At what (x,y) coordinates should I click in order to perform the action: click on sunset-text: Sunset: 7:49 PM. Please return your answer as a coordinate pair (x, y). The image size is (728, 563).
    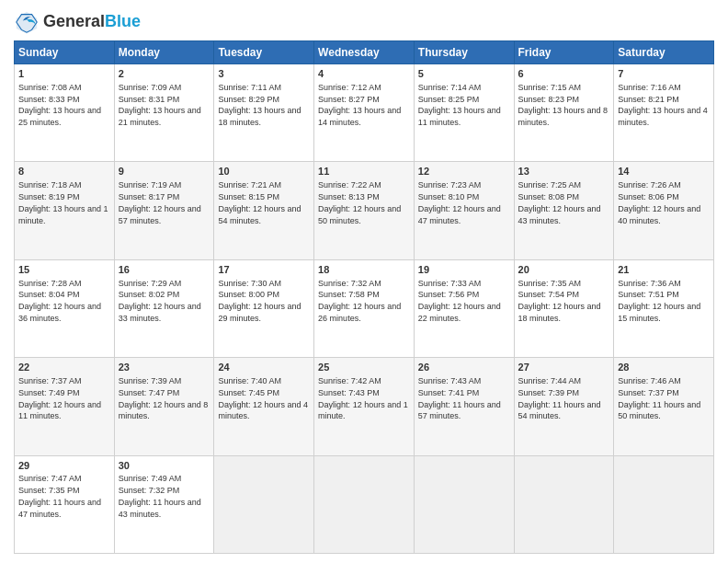
    Looking at the image, I should click on (50, 393).